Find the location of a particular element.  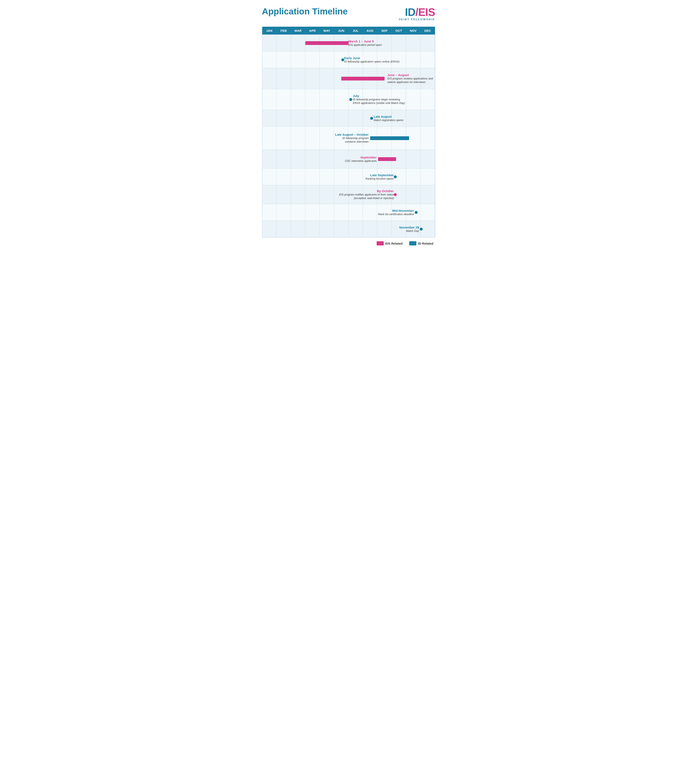

month-cell-jun: JUN is located at coordinates (341, 31).